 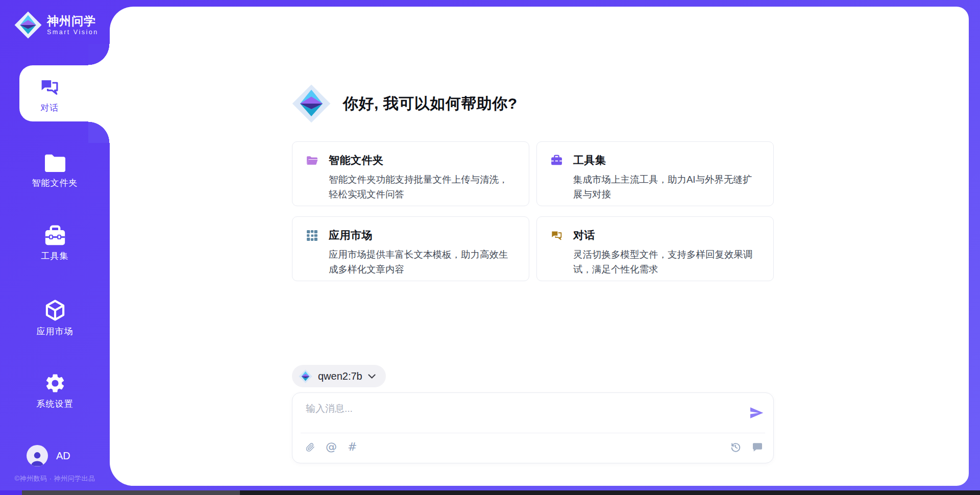 I want to click on topic-button: #, so click(x=352, y=447).